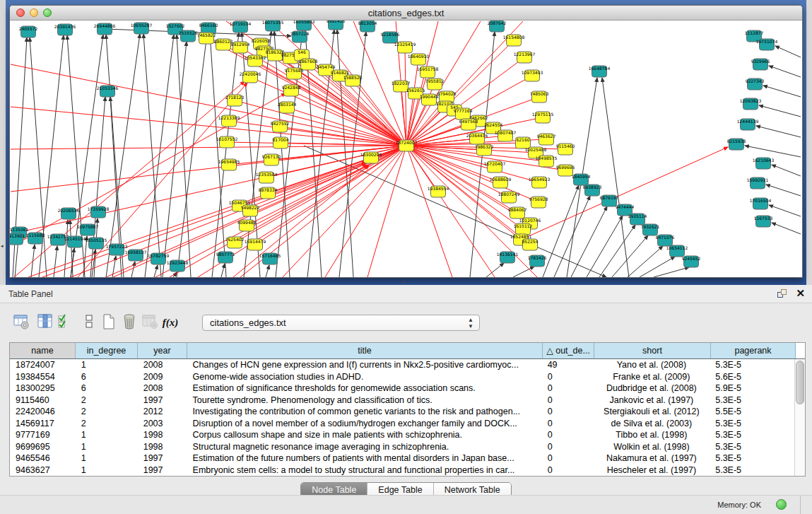  Describe the element at coordinates (402, 389) in the screenshot. I see `table-row: 1830029562008Estimation of significance …` at that location.